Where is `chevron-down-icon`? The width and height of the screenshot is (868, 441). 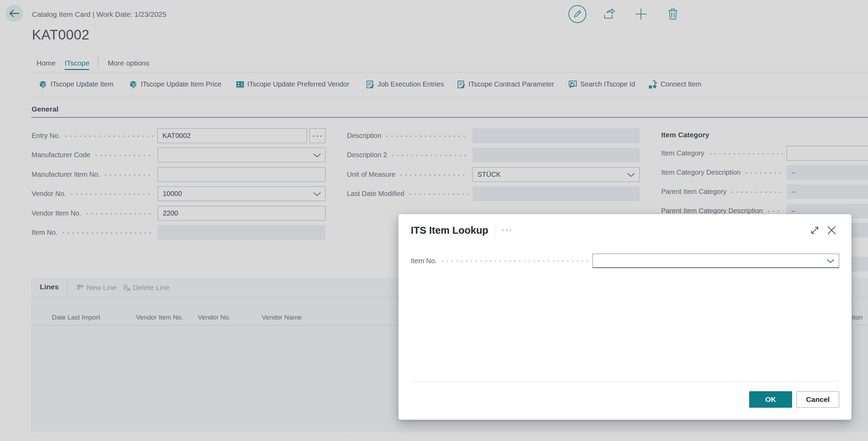 chevron-down-icon is located at coordinates (831, 261).